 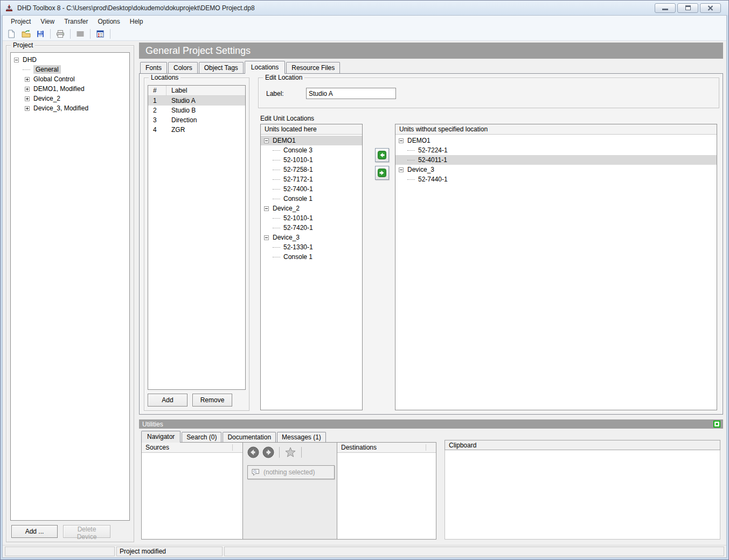 What do you see at coordinates (382, 155) in the screenshot?
I see `move-to-location-button` at bounding box center [382, 155].